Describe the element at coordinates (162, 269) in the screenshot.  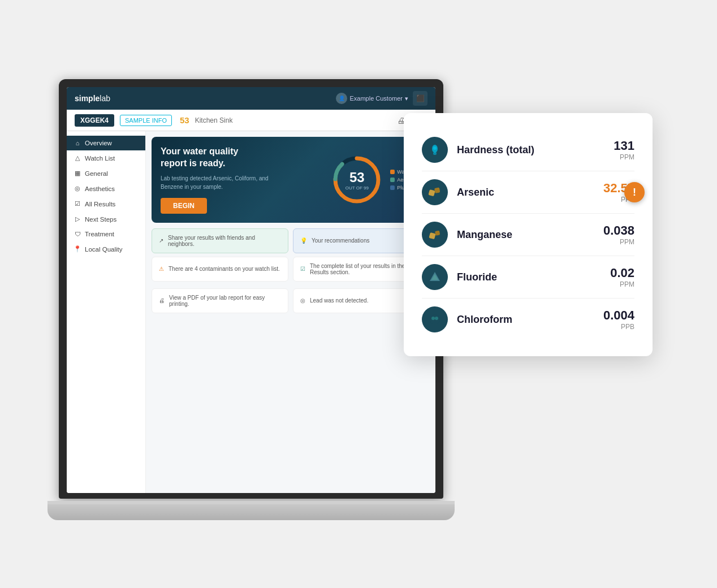
I see `warning-icon: ⚠` at that location.